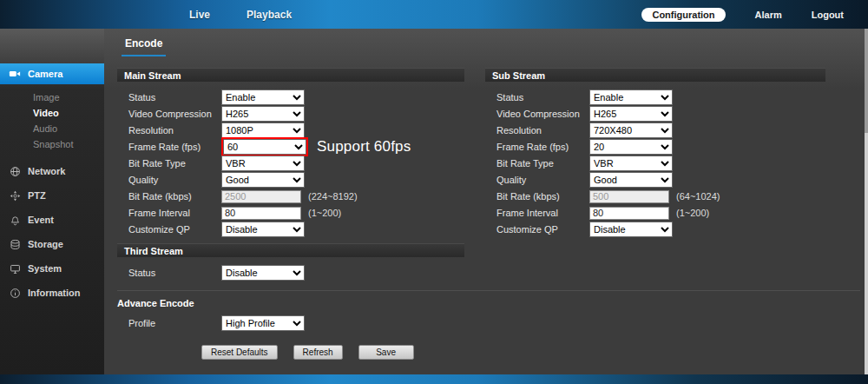 The width and height of the screenshot is (868, 384). I want to click on sidebar-item-network: Network, so click(52, 171).